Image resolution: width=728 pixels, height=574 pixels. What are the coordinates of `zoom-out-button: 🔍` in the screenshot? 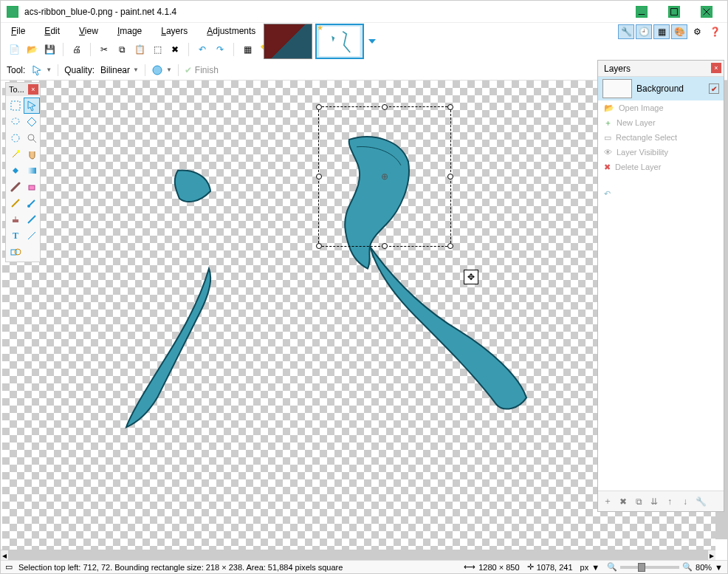 It's located at (612, 567).